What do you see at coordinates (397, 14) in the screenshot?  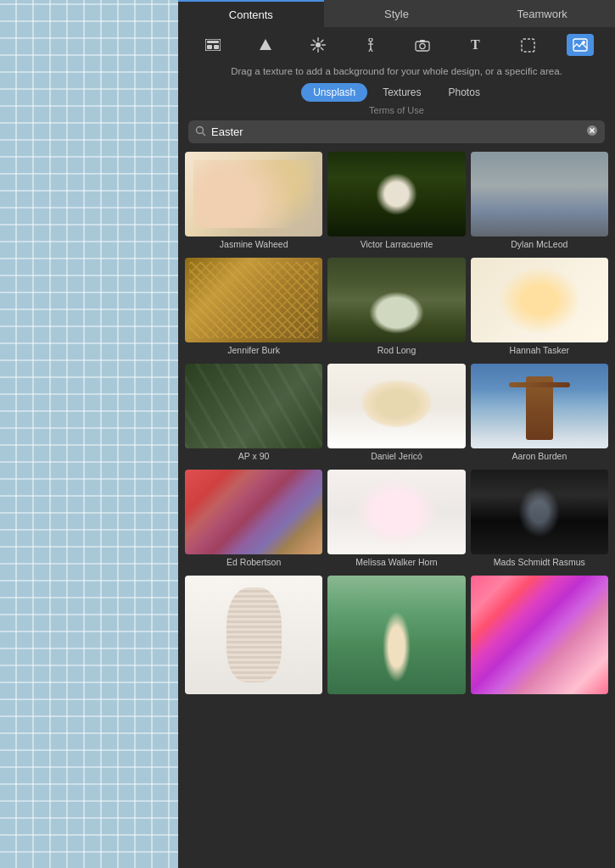 I see `top-tabs: Contents Style Teamwork` at bounding box center [397, 14].